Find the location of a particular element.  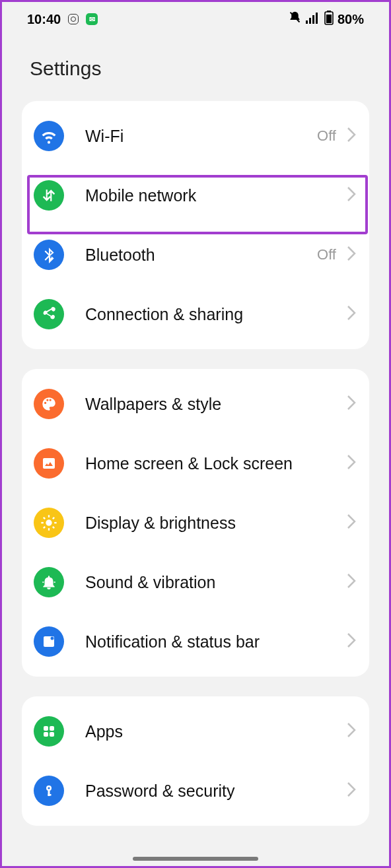

bluetooth-icon is located at coordinates (49, 255).